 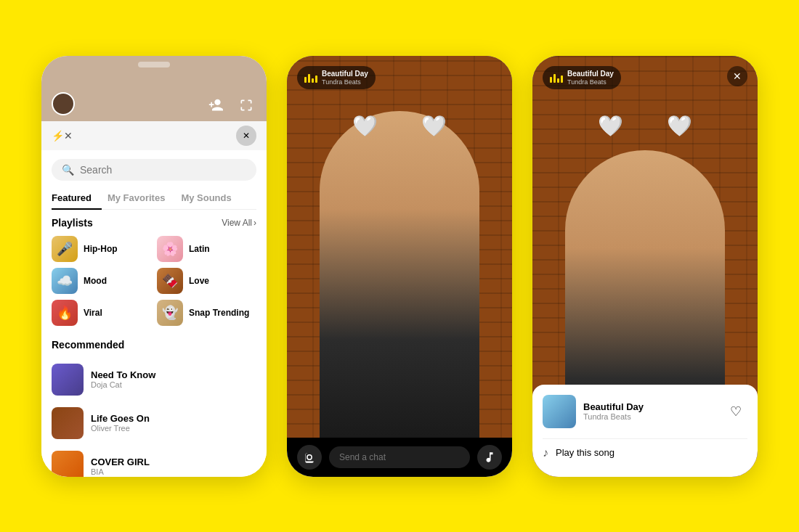 I want to click on music-tag-text-3: Beautiful Day Tundra Beats, so click(x=591, y=78).